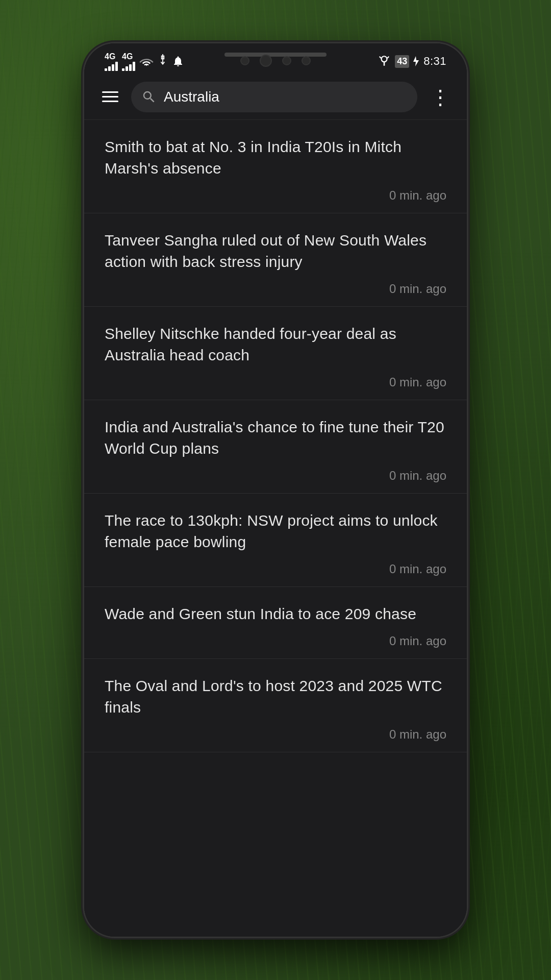 This screenshot has width=551, height=980. Describe the element at coordinates (276, 641) in the screenshot. I see `news-time-6: 0 min. ago` at that location.